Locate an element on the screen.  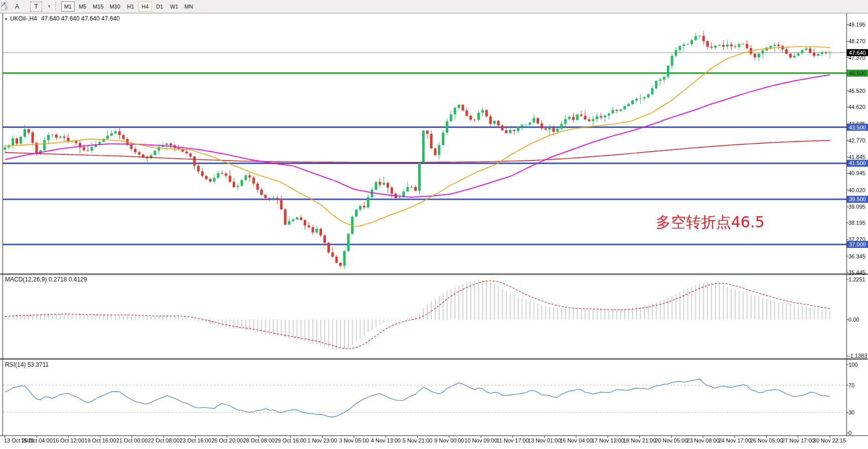
x-tick-label: 26 Oct 20:00 is located at coordinates (227, 440).